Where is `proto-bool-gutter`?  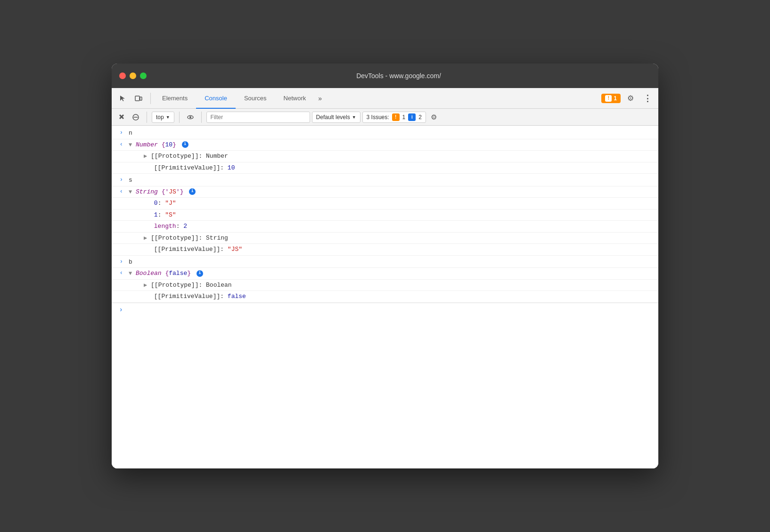
proto-bool-gutter is located at coordinates (119, 281).